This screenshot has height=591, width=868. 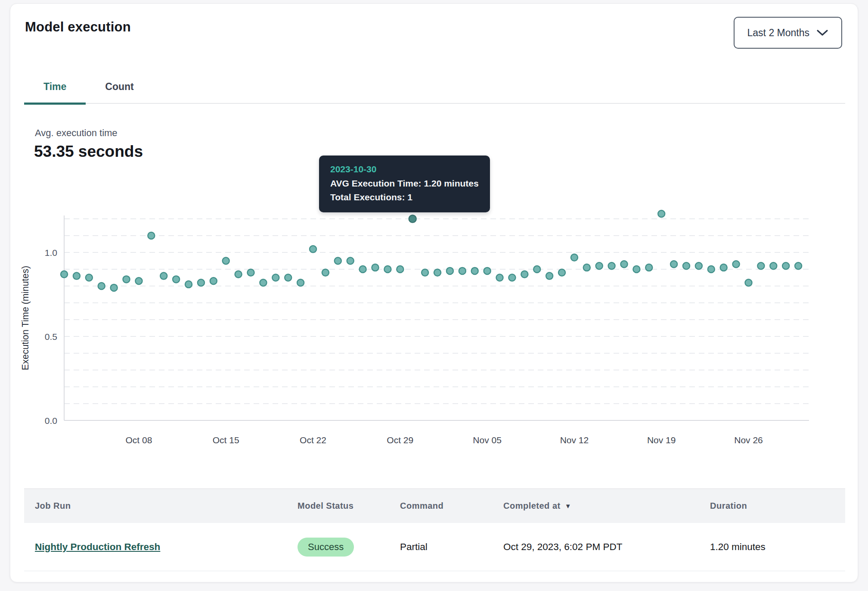 What do you see at coordinates (326, 547) in the screenshot?
I see `status-badge: Success` at bounding box center [326, 547].